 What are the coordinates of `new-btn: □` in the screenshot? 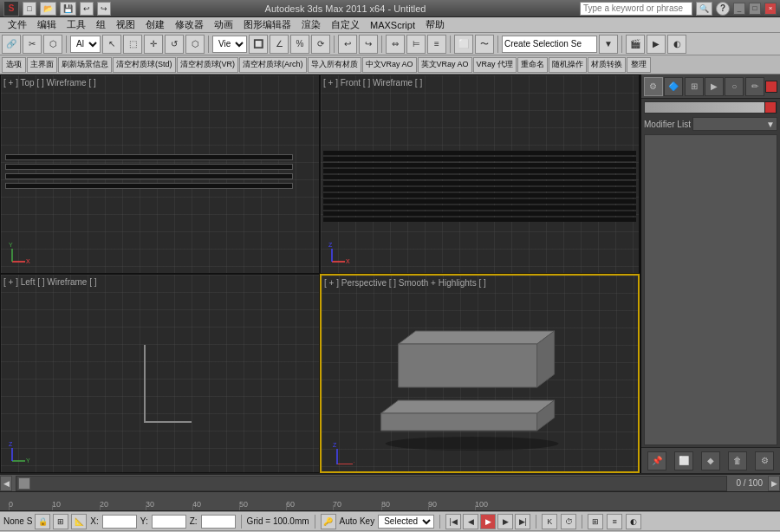 It's located at (29, 9).